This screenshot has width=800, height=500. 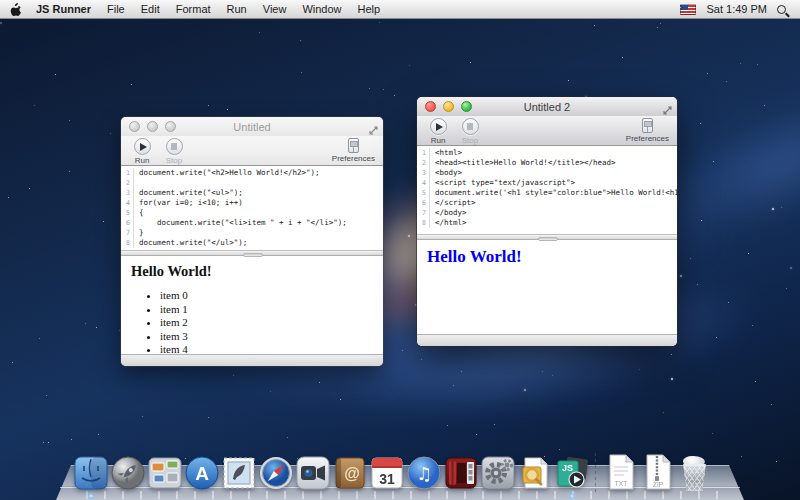 I want to click on code-line: 7 </body>, so click(x=547, y=213).